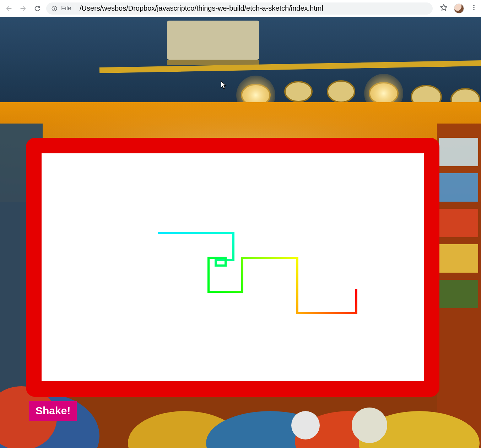  What do you see at coordinates (474, 7) in the screenshot?
I see `kebab-icon` at bounding box center [474, 7].